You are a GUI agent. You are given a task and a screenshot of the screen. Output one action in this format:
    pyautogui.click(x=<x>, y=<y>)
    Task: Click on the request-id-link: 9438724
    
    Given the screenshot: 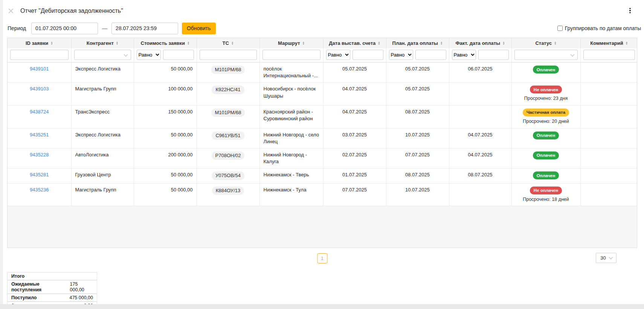 What is the action you would take?
    pyautogui.click(x=39, y=112)
    